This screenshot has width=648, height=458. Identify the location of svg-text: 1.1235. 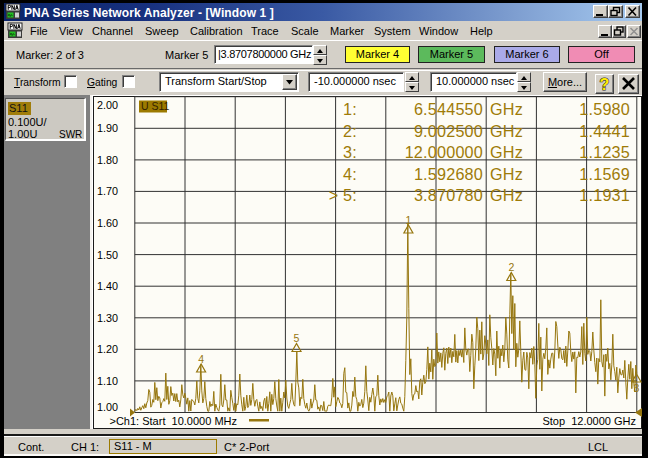
(604, 152).